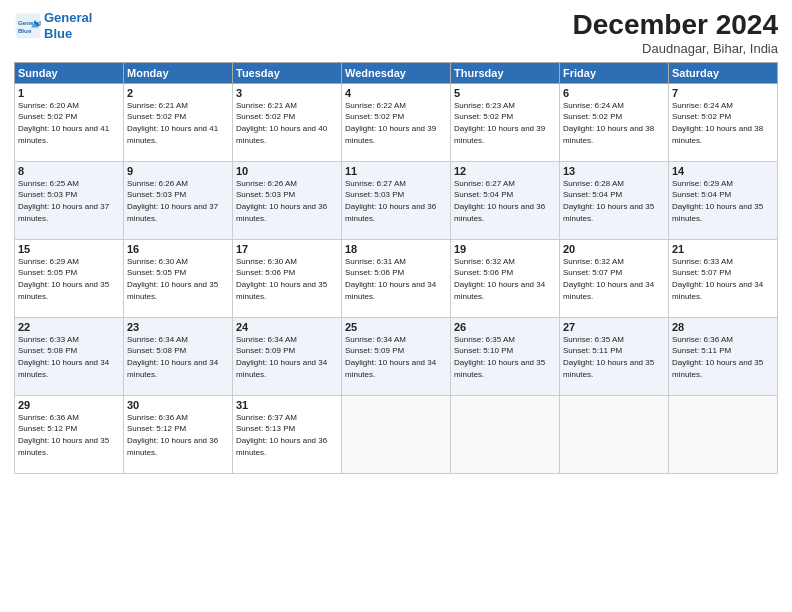 Image resolution: width=792 pixels, height=612 pixels. What do you see at coordinates (723, 93) in the screenshot?
I see `day-number: 7` at bounding box center [723, 93].